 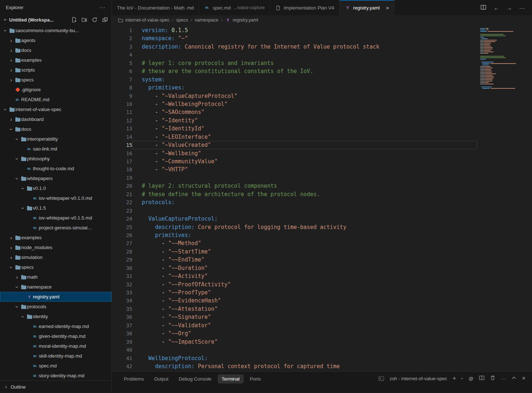 What do you see at coordinates (56, 110) in the screenshot?
I see `tree-item-internet-of-value-spec: ›internet-of-value-spec` at bounding box center [56, 110].